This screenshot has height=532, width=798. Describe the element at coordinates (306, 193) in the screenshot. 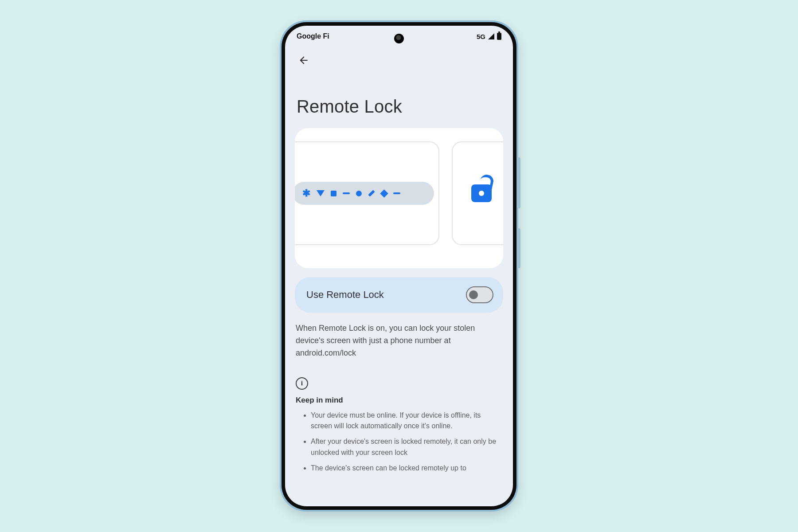

I see `password-glyph-icon: ✱` at that location.